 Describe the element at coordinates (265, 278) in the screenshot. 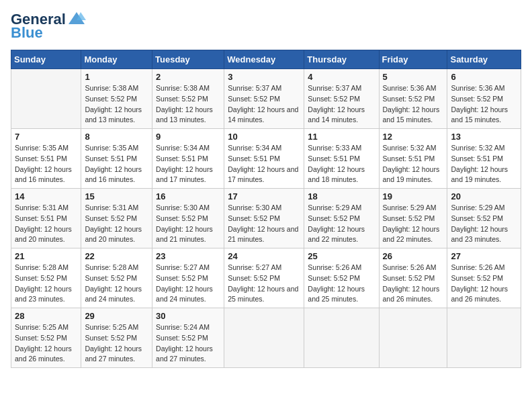

I see `day-cell: 24 Sunrise: 5:27 AM Sunset: 5:52 PM Dayl…` at that location.